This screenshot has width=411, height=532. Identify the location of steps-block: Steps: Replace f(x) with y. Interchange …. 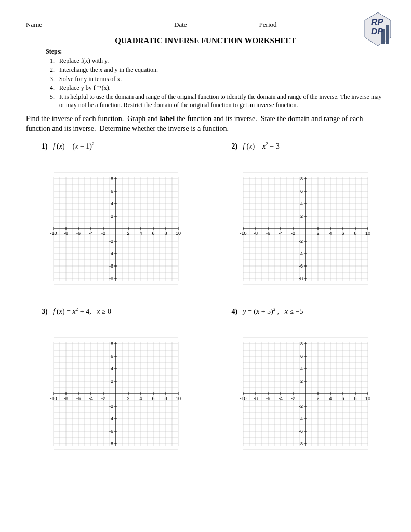
(215, 78).